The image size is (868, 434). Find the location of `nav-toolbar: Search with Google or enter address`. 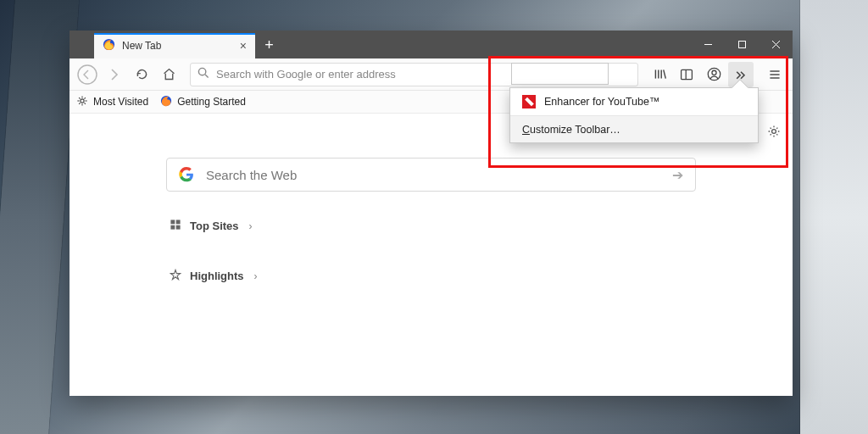

nav-toolbar: Search with Google or enter address is located at coordinates (431, 75).